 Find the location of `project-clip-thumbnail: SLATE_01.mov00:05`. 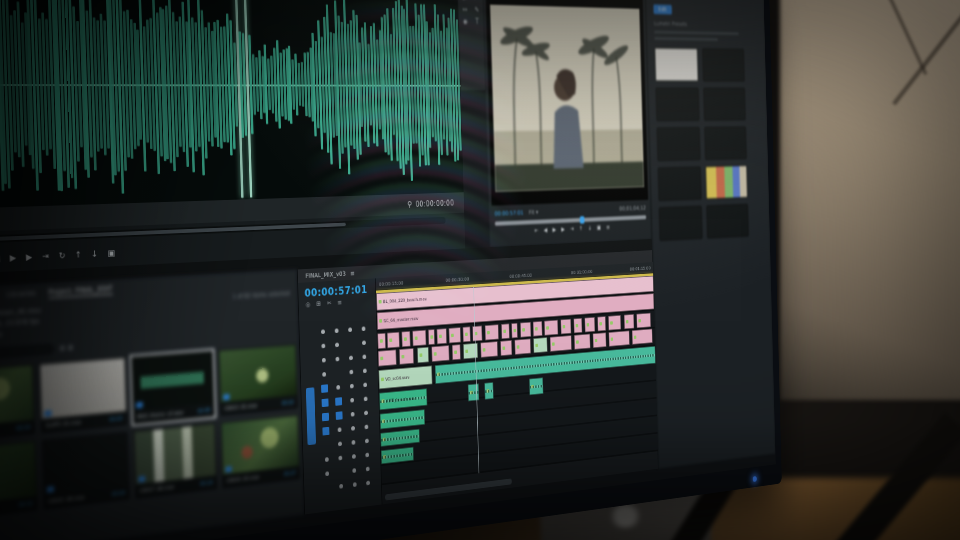

project-clip-thumbnail: SLATE_01.mov00:05 is located at coordinates (83, 395).